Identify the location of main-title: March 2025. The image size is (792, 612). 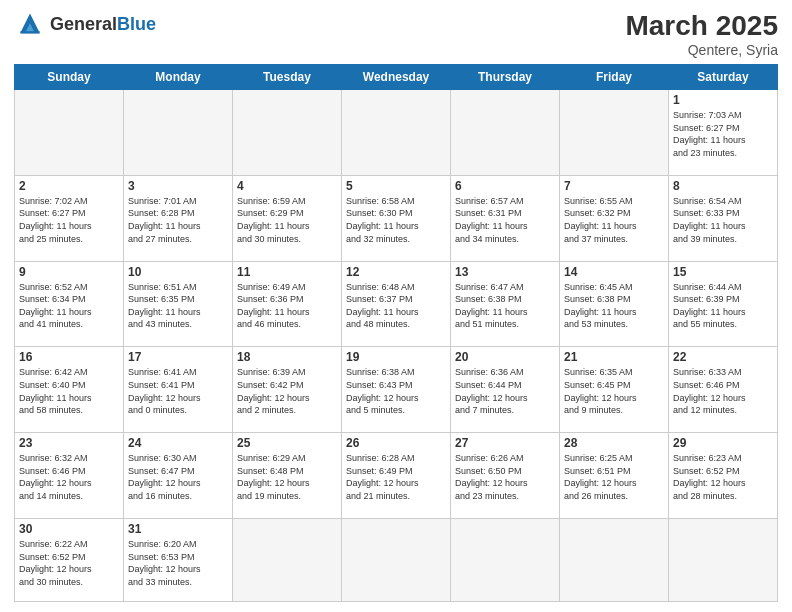
(702, 26).